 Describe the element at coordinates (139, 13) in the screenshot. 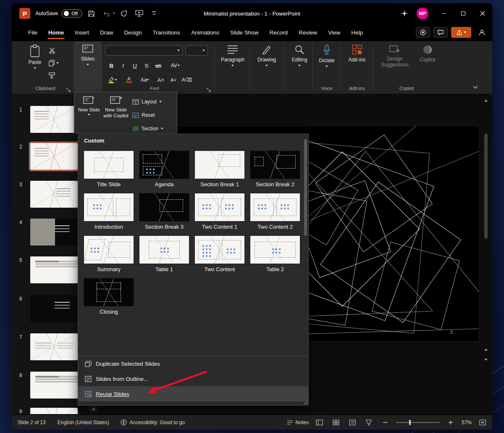

I see `start-presentation-button` at that location.